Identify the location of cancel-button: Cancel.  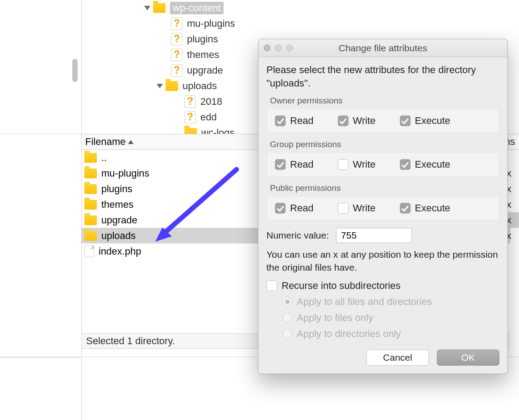
(398, 358).